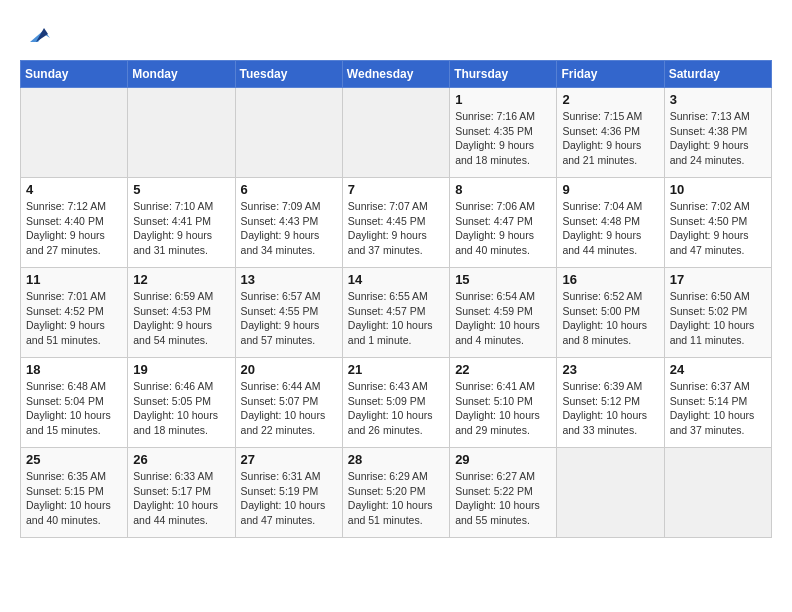  What do you see at coordinates (396, 318) in the screenshot?
I see `day-info: Sunrise: 6:55 AMSunset: 4:57 PMDaylight:…` at bounding box center [396, 318].